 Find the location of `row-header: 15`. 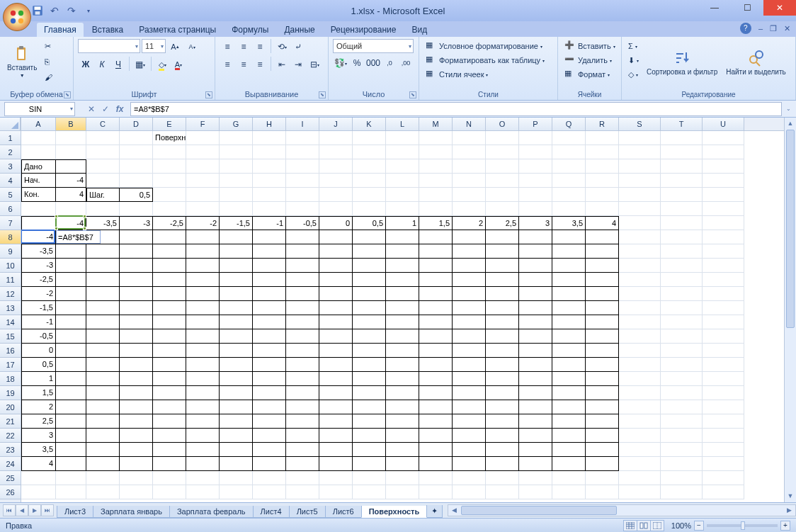

row-header: 15 is located at coordinates (10, 336).